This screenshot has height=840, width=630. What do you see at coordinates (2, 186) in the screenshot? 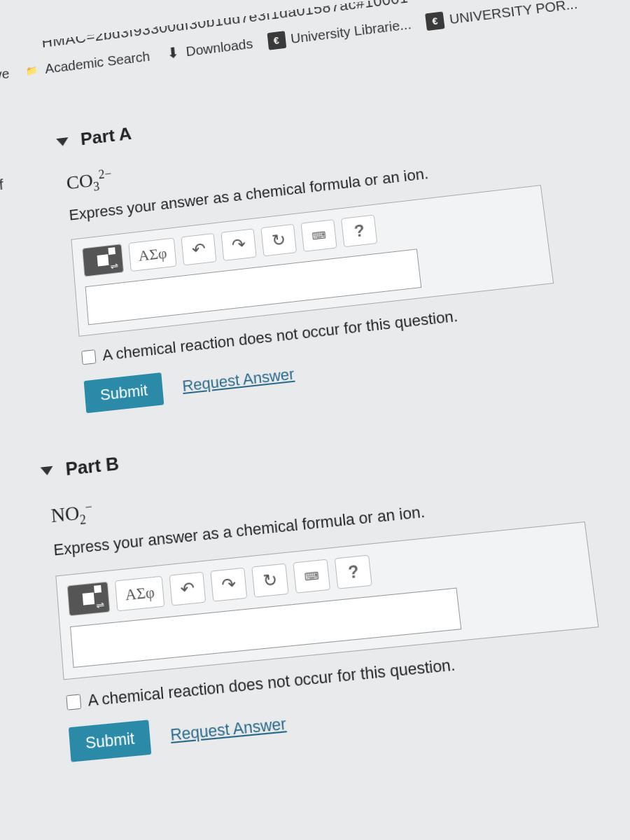
I see `sidebar-text-2: n of` at bounding box center [2, 186].